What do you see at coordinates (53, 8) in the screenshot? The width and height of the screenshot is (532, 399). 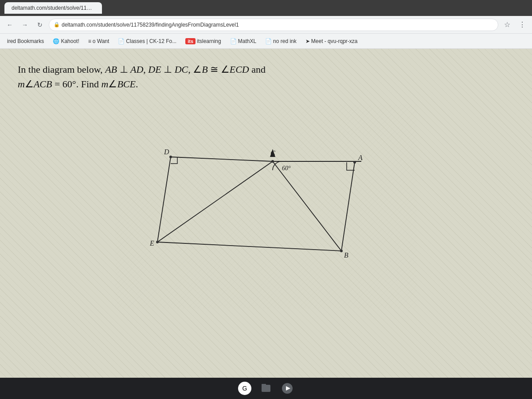 I see `browser-tab: deltamath.com/student/solve/11758239/fin…` at bounding box center [53, 8].